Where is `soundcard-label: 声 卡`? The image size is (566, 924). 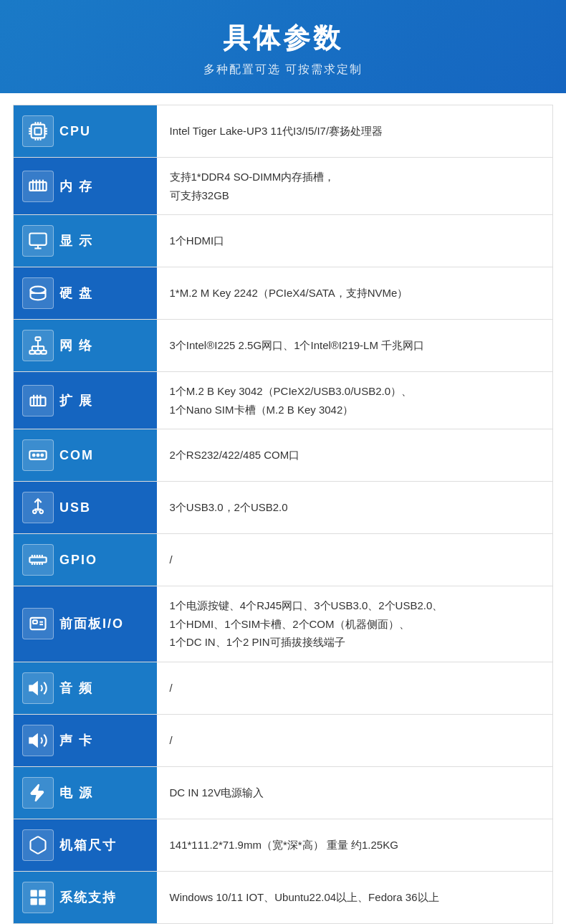
soundcard-label: 声 卡 is located at coordinates (76, 740).